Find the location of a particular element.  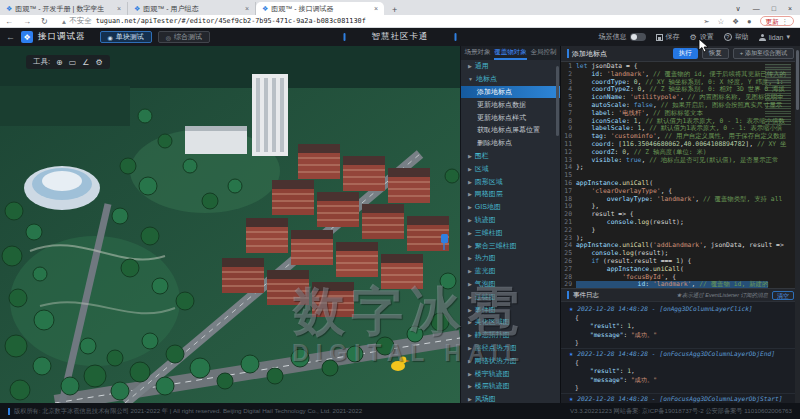

tree-group-item: ▶网格图层 is located at coordinates (510, 194).